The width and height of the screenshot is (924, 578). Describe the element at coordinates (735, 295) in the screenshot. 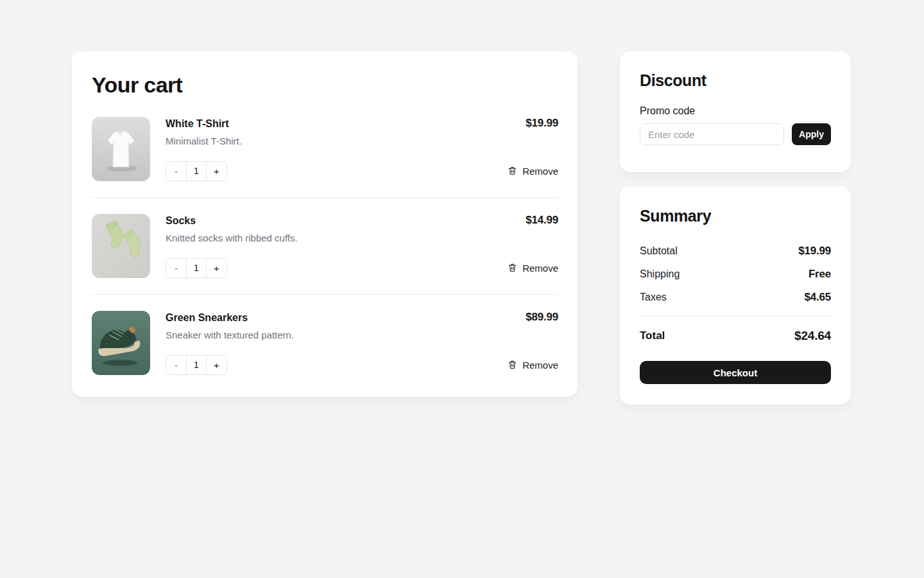

I see `summary-card: Summary Subtotal $19.99 Shipping Free Ta…` at that location.